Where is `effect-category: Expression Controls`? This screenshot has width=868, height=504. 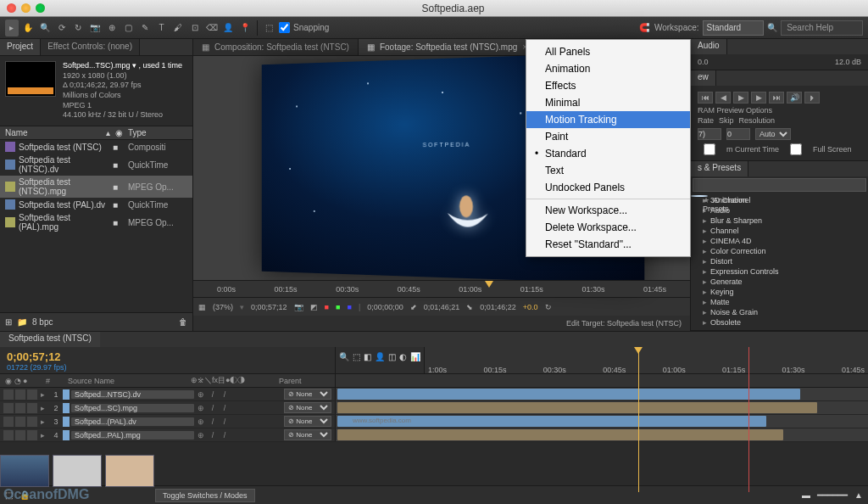 effect-category: Expression Controls is located at coordinates (780, 272).